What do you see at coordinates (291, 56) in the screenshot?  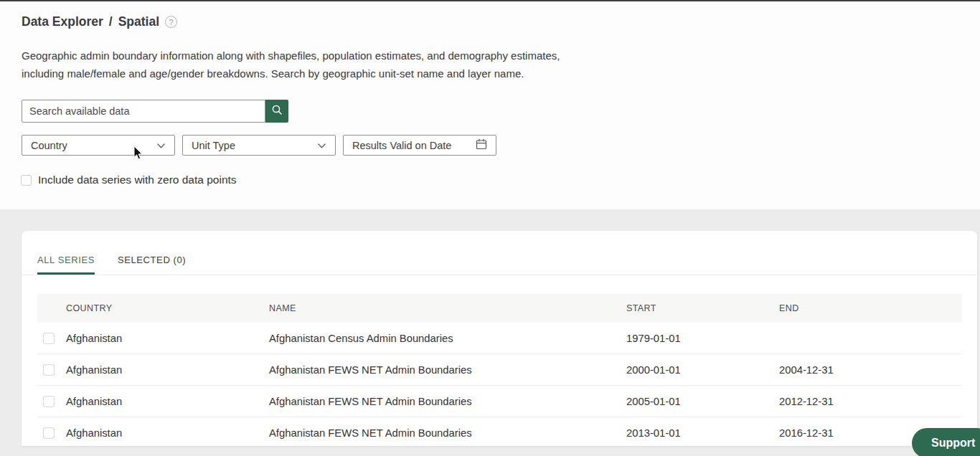 I see `description-line-1: Geographic admin boundary information al…` at bounding box center [291, 56].